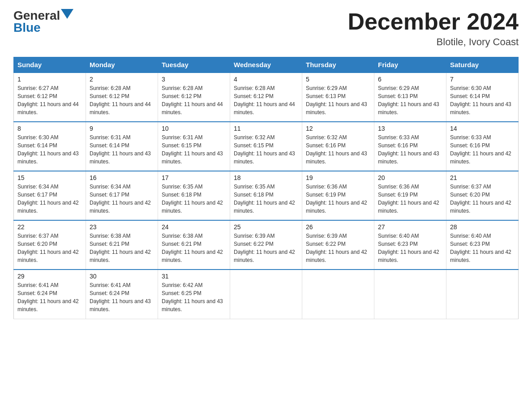  What do you see at coordinates (122, 97) in the screenshot?
I see `calendar-cell: 2Sunrise: 6:28 AMSunset: 6:12 PMDaylight…` at bounding box center [122, 97].